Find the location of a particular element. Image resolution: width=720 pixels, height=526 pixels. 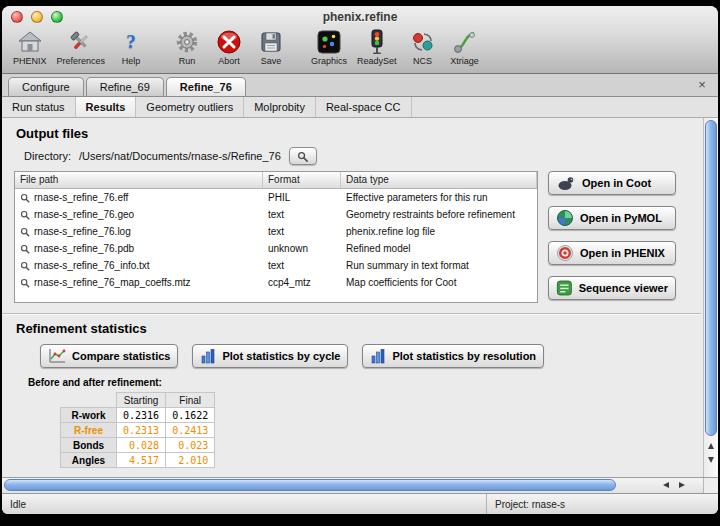

run-gear-icon is located at coordinates (187, 42).